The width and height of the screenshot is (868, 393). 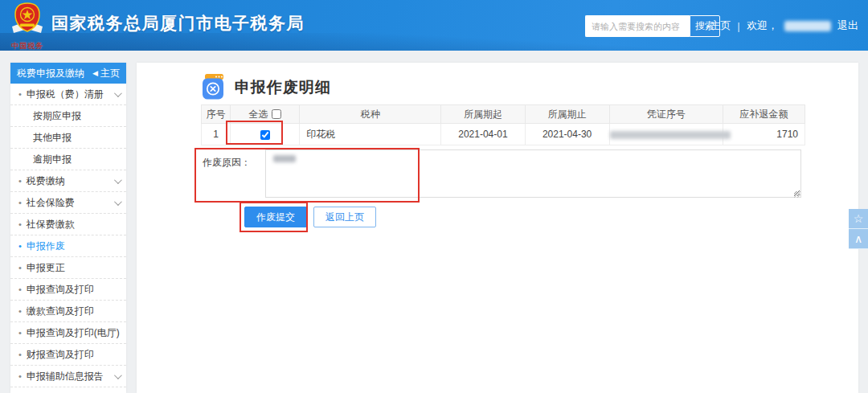 What do you see at coordinates (498, 174) in the screenshot?
I see `cancel-reason-row: 作废原因：` at bounding box center [498, 174].